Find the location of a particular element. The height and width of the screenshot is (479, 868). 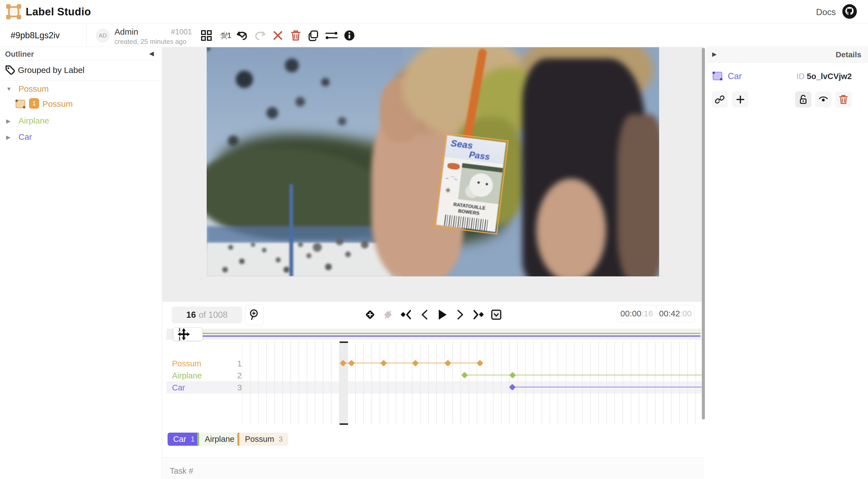

region-box-icon is located at coordinates (20, 104).